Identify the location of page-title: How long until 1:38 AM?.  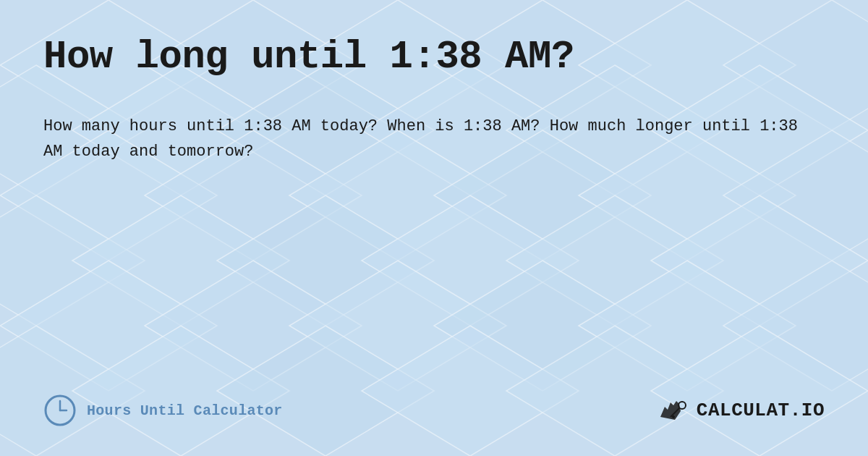
(434, 56).